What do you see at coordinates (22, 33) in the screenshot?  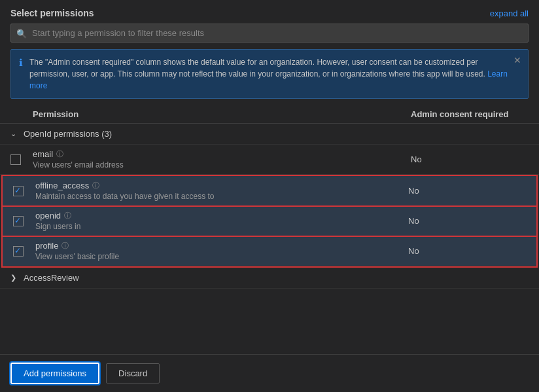 I see `search-icon: 🔍` at bounding box center [22, 33].